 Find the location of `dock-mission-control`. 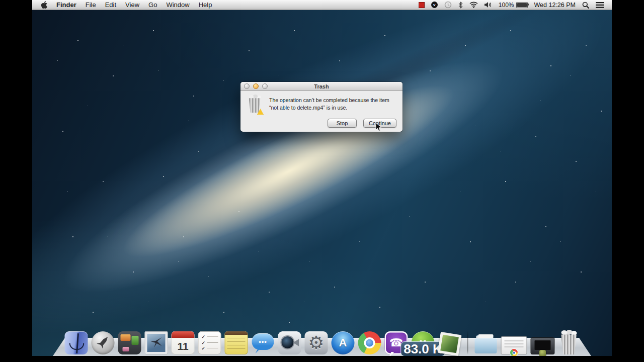

dock-mission-control is located at coordinates (130, 343).